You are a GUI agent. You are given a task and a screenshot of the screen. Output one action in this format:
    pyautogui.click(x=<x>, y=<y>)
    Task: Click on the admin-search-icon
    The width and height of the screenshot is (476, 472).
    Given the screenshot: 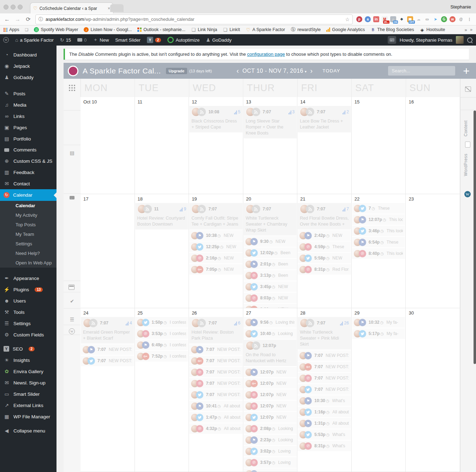 What is the action you would take?
    pyautogui.click(x=470, y=40)
    